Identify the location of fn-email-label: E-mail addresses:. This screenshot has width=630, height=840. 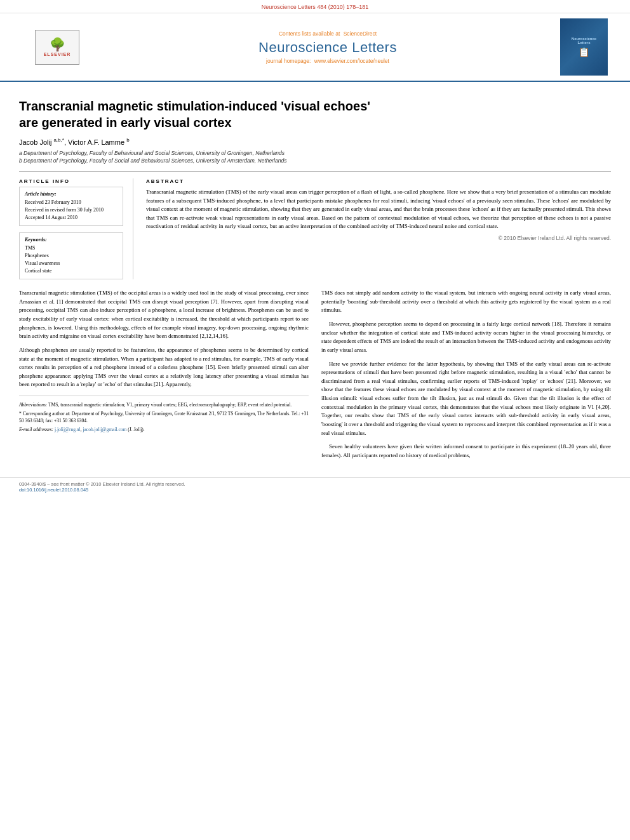
(36, 429).